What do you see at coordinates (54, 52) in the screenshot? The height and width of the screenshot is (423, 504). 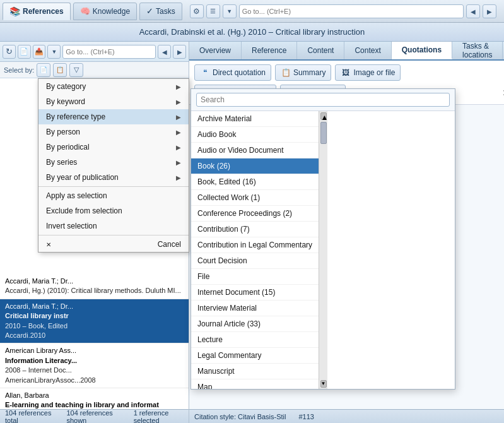 I see `dropdown-icon: ▼` at bounding box center [54, 52].